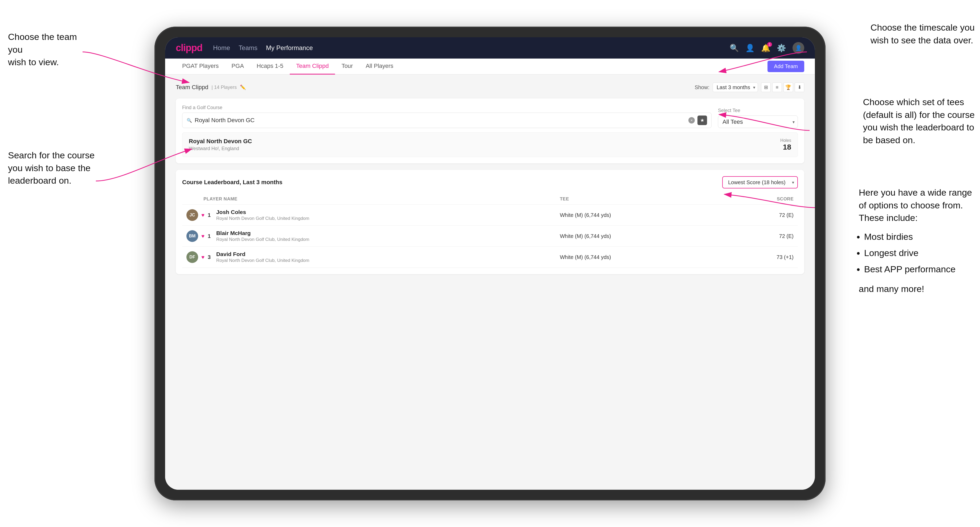 Image resolution: width=980 pixels, height=527 pixels. Describe the element at coordinates (490, 215) in the screenshot. I see `table-row: JC ♥ 1 Josh Coles Royal North Devon Golf…` at that location.